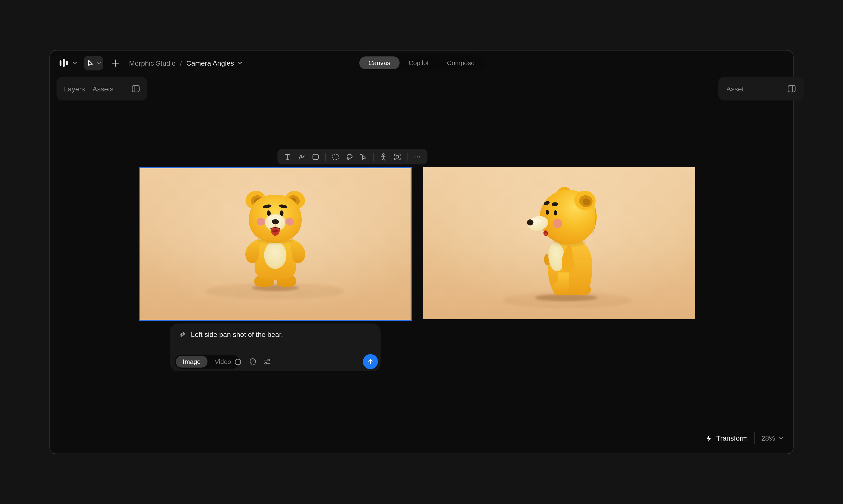 The width and height of the screenshot is (843, 504). Describe the element at coordinates (214, 63) in the screenshot. I see `breadcrumb-page: Camera Angles` at that location.